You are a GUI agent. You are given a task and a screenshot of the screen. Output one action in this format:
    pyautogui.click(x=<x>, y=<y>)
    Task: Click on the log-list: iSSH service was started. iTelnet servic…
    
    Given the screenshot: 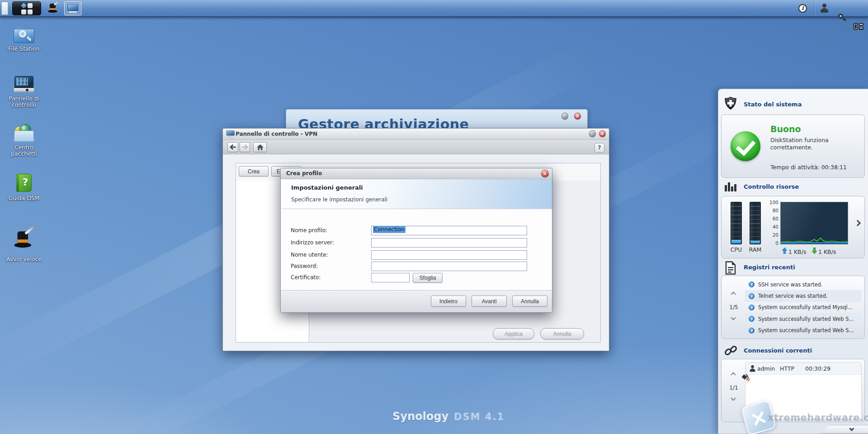 What is the action you would take?
    pyautogui.click(x=803, y=308)
    